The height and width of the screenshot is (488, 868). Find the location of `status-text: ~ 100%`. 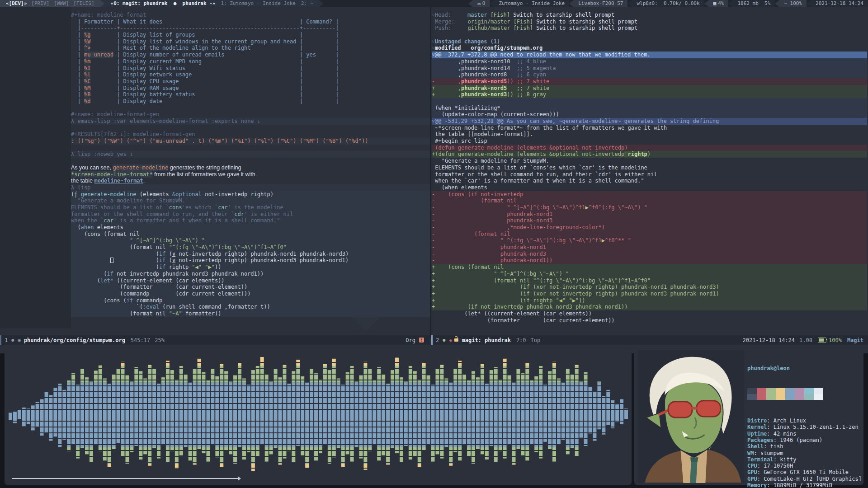

status-text: ~ 100% is located at coordinates (793, 4).